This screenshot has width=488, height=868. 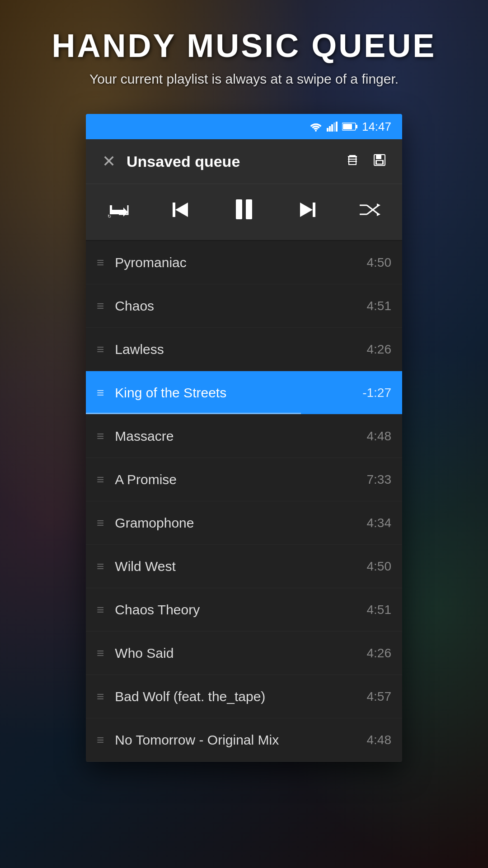 What do you see at coordinates (240, 480) in the screenshot?
I see `track-name: A Promise` at bounding box center [240, 480].